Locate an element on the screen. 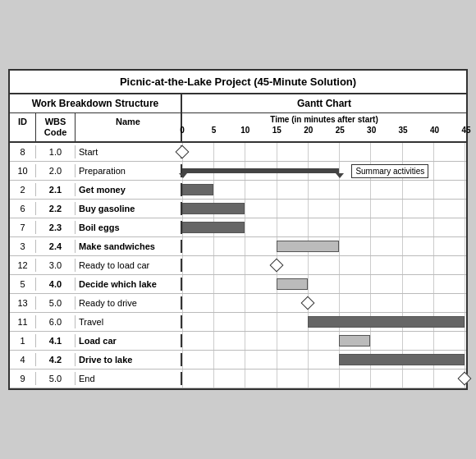 Image resolution: width=476 pixels, height=459 pixels. wbs-section-header: Work Breakdown Structure is located at coordinates (96, 103).